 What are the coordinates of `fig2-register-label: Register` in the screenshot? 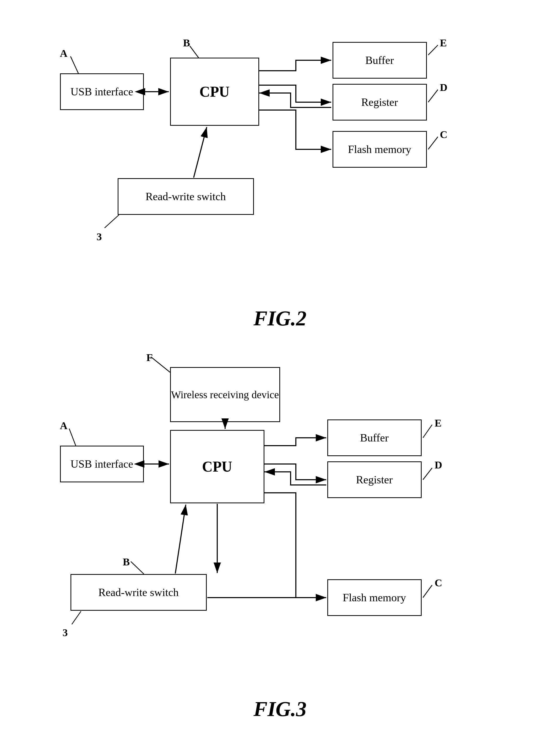 It's located at (380, 102).